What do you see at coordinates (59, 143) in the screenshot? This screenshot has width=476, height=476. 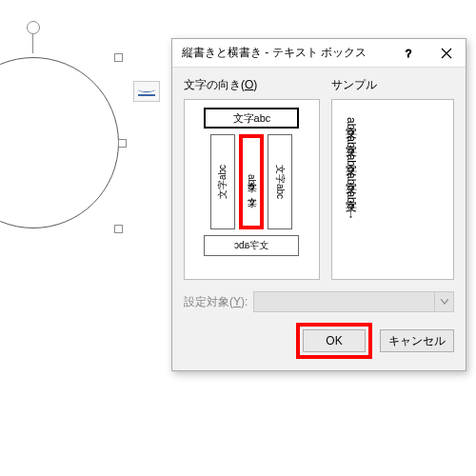 I see `ellipse-shape` at bounding box center [59, 143].